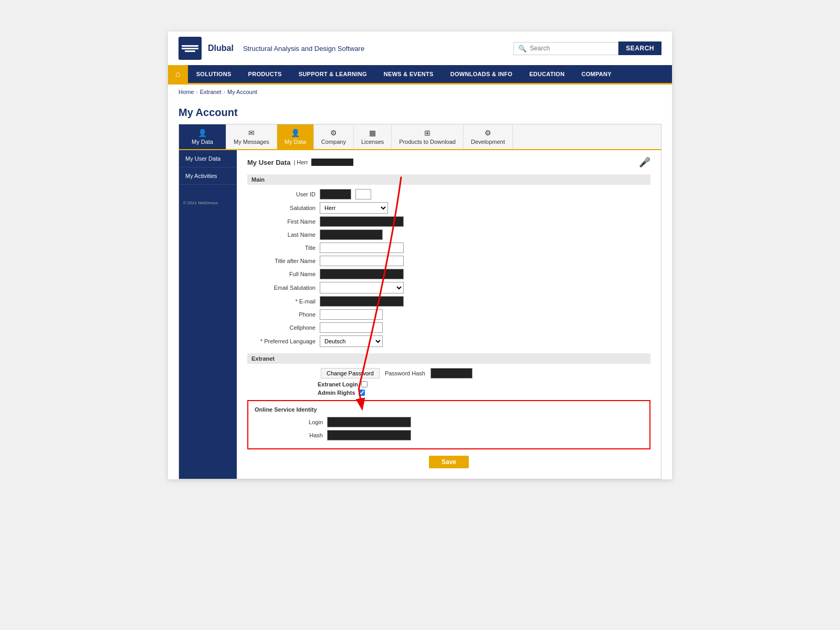 This screenshot has height=630, width=840. What do you see at coordinates (369, 435) in the screenshot?
I see `osi-hash-input` at bounding box center [369, 435].